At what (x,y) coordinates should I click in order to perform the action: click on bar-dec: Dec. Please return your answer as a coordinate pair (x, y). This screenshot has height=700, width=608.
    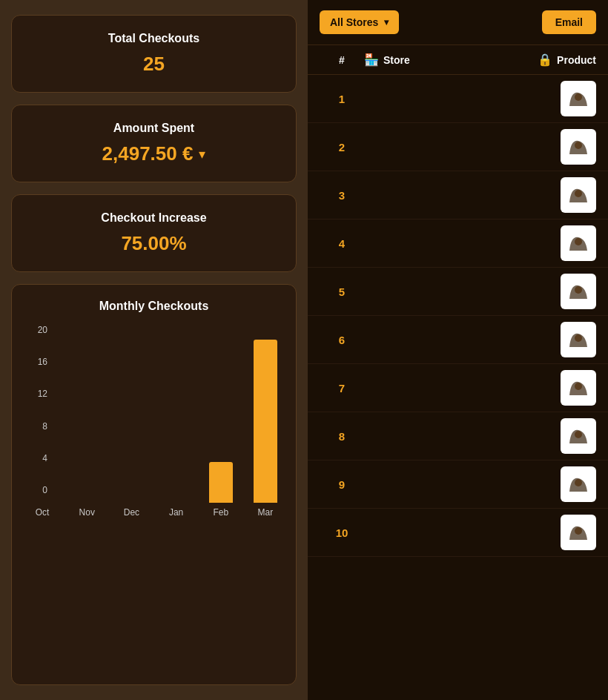
    Looking at the image, I should click on (131, 510).